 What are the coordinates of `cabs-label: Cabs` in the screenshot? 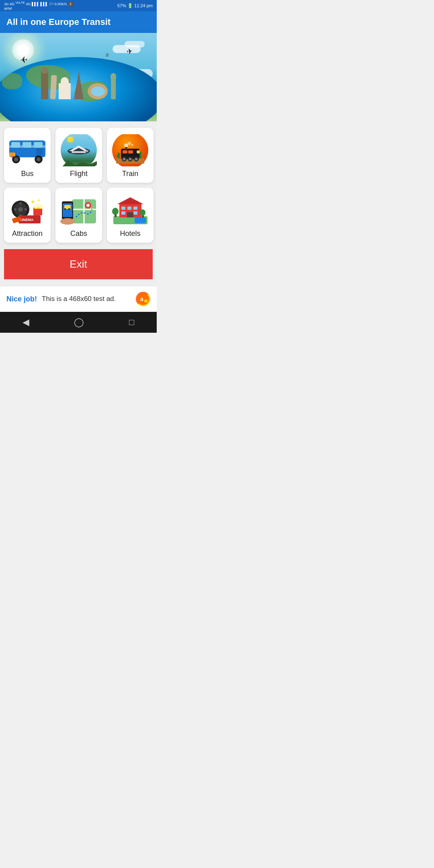 It's located at (79, 234).